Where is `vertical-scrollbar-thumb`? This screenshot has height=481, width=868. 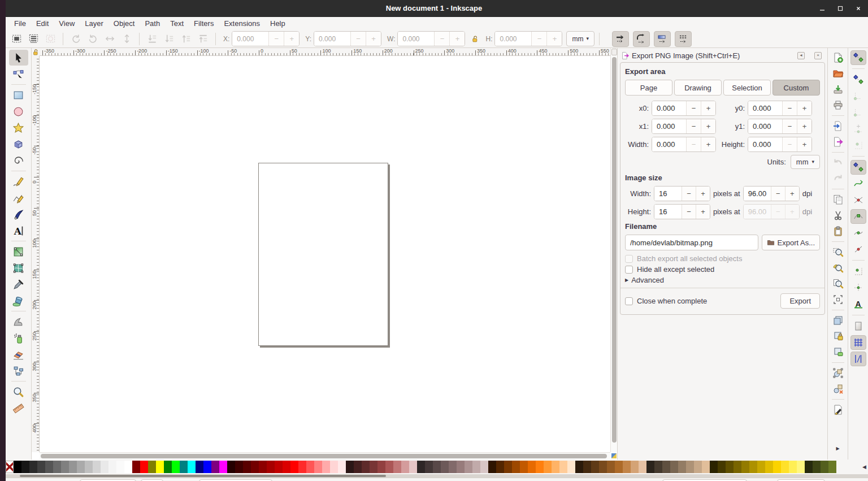
vertical-scrollbar-thumb is located at coordinates (614, 250).